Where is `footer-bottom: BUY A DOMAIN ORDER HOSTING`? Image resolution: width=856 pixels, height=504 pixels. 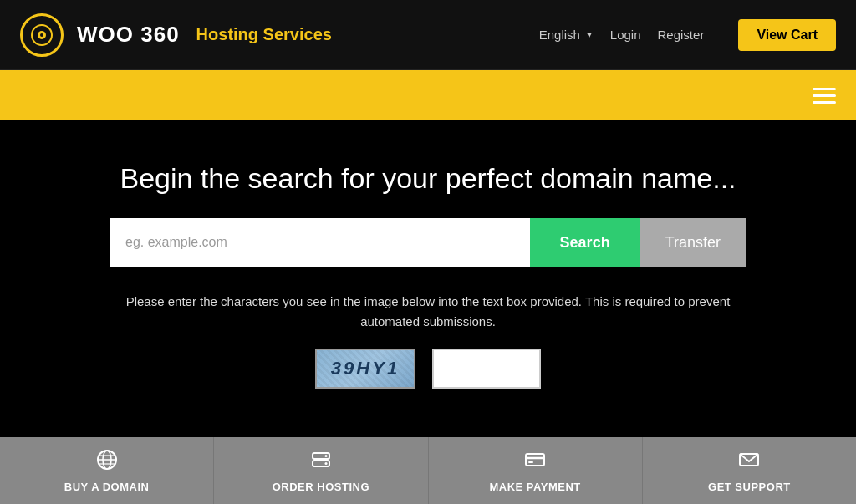
footer-bottom: BUY A DOMAIN ORDER HOSTING is located at coordinates (428, 471).